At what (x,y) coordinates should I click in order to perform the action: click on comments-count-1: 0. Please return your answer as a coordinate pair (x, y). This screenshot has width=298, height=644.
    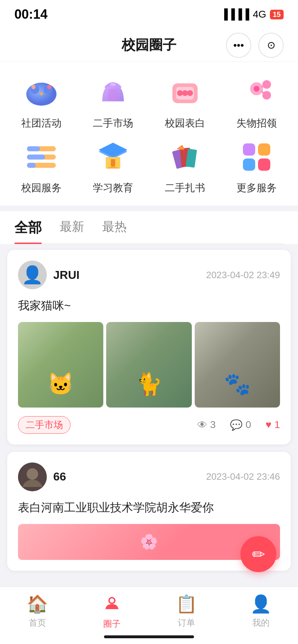
    Looking at the image, I should click on (248, 425).